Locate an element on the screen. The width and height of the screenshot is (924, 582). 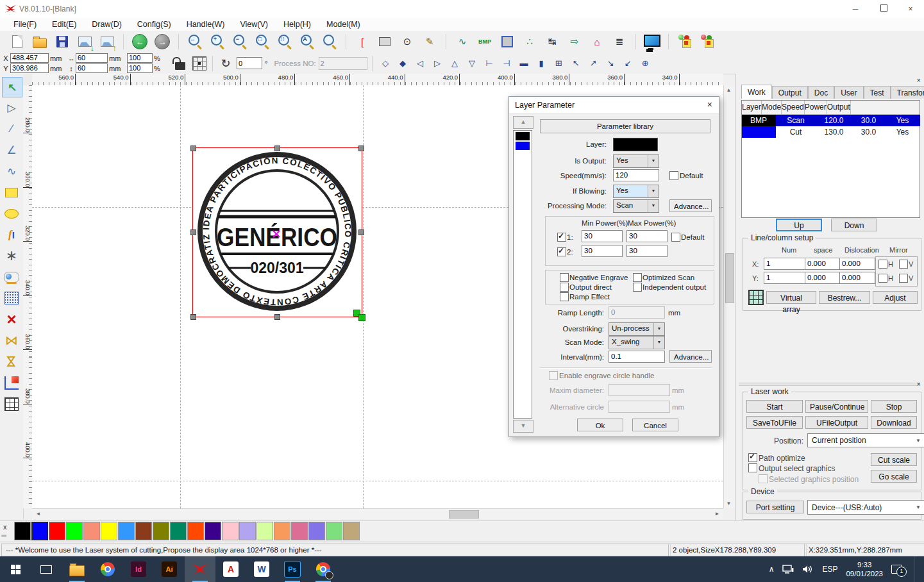
same-size-v: ▮ is located at coordinates (541, 63).